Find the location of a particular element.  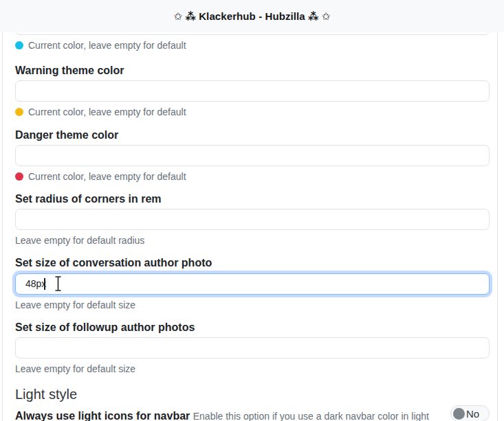

field-conversation-photo-size: Set size of conversation author photo Le… is located at coordinates (252, 283).